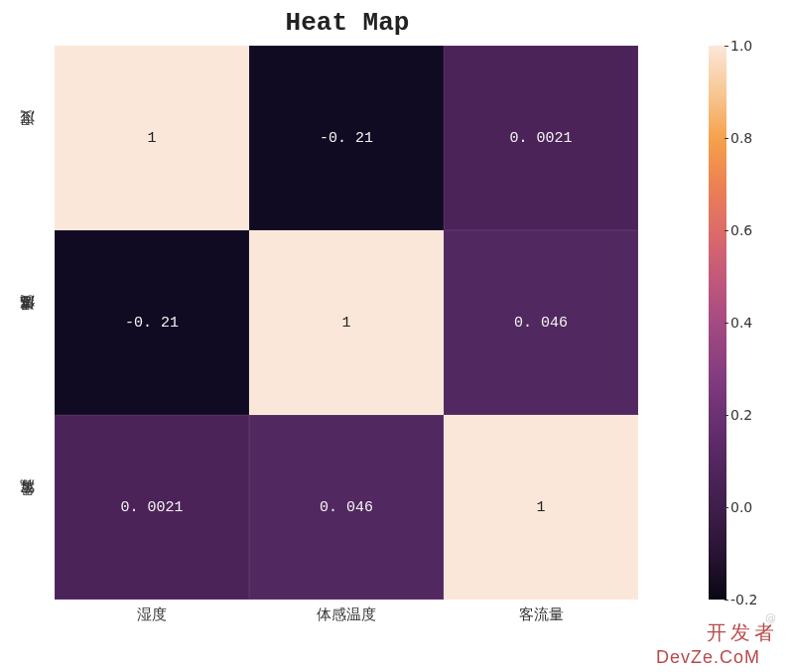 The height and width of the screenshot is (672, 790). What do you see at coordinates (152, 614) in the screenshot?
I see `x-label-0: 湿度` at bounding box center [152, 614].